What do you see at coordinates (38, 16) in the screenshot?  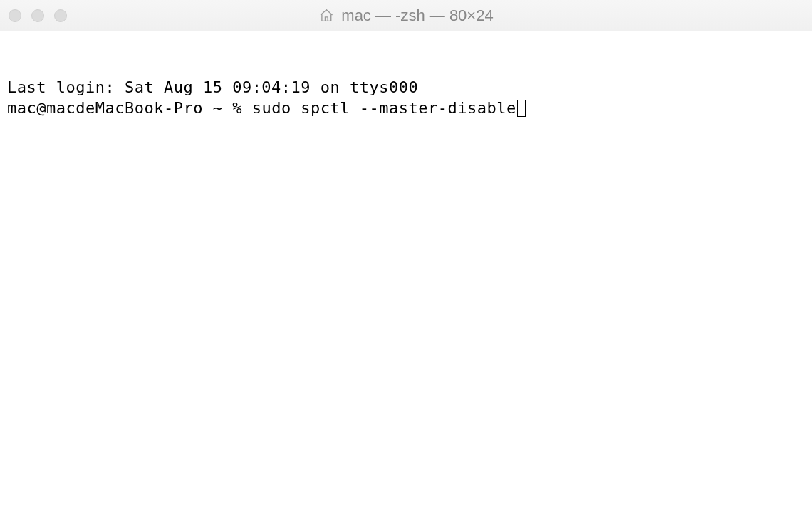 I see `minimize-button` at bounding box center [38, 16].